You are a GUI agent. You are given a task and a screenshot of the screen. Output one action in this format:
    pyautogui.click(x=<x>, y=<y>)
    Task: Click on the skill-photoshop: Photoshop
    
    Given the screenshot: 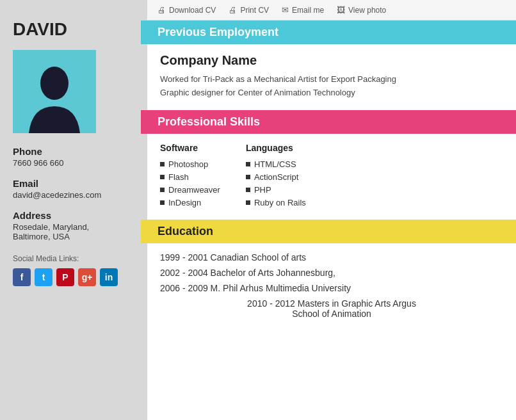 What is the action you would take?
    pyautogui.click(x=190, y=164)
    